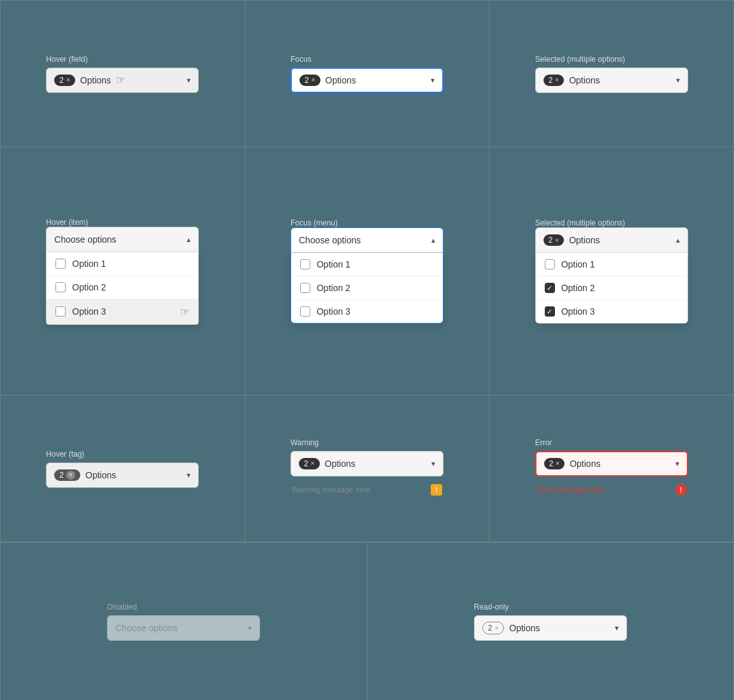 This screenshot has height=700, width=734. I want to click on hover-item-option-3: Option 3 ☞, so click(122, 312).